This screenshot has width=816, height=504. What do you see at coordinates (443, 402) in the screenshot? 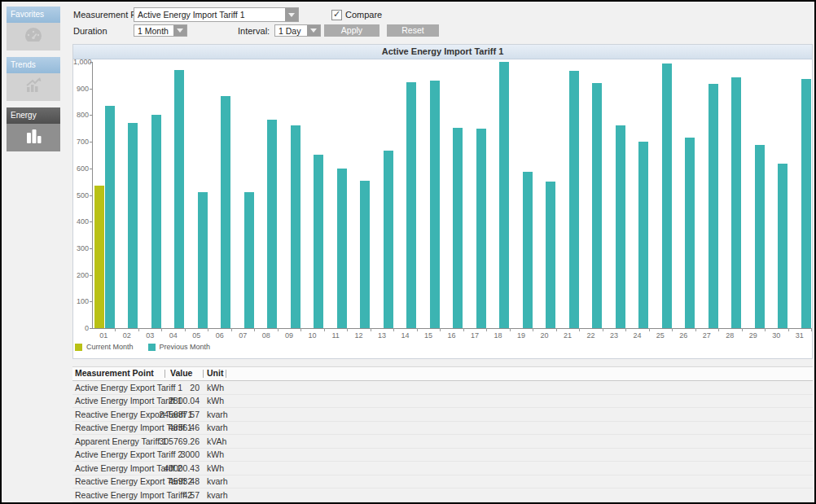
I see `table-row: Active Energy Import Tariff 12800.04kWh` at bounding box center [443, 402].